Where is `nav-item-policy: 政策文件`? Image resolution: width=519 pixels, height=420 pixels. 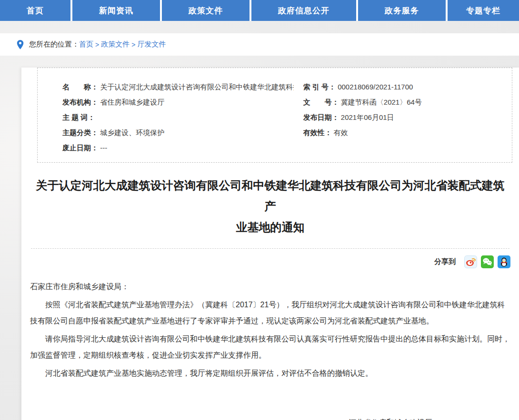 nav-item-policy: 政策文件 is located at coordinates (206, 10).